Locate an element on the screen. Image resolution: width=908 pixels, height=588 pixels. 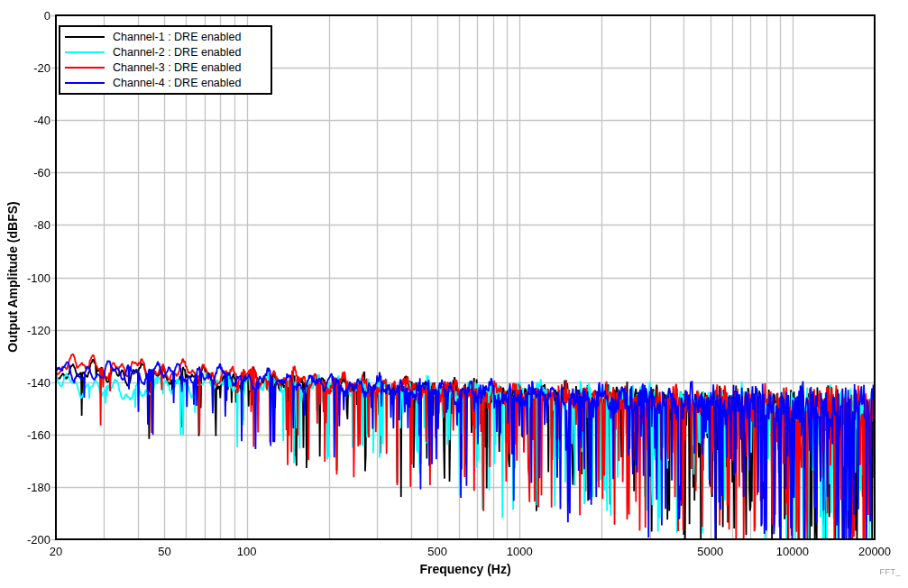
x-axis-title: Frequency (Hz) is located at coordinates (465, 569).